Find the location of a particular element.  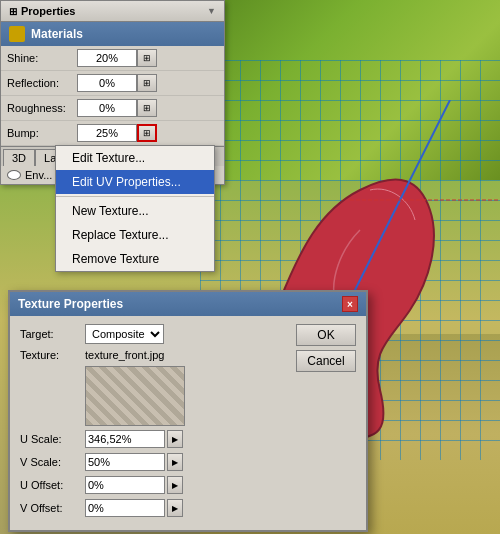

roughness-label: Roughness: is located at coordinates (42, 108).